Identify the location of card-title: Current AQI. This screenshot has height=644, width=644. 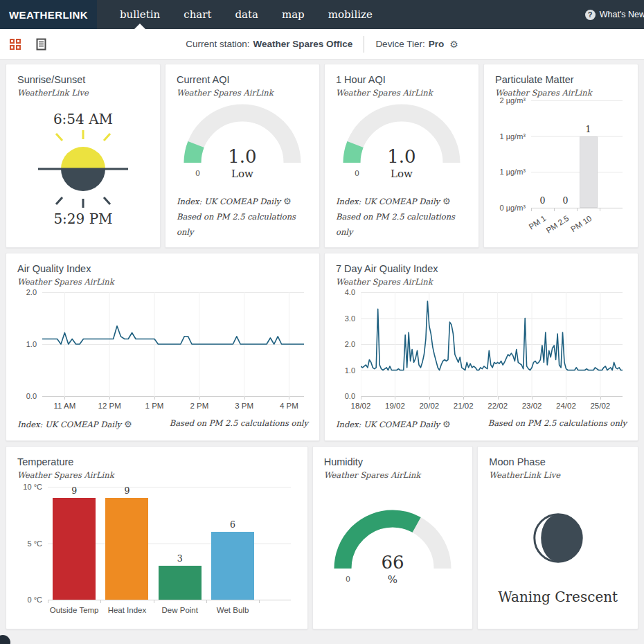
(242, 80).